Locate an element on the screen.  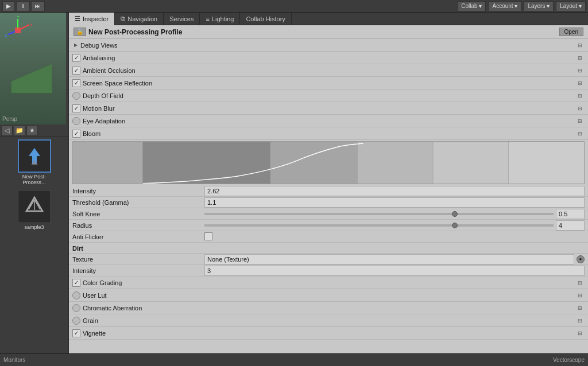
section-screen-space-reflection: Screen Space Reflection ⊟ is located at coordinates (328, 83).